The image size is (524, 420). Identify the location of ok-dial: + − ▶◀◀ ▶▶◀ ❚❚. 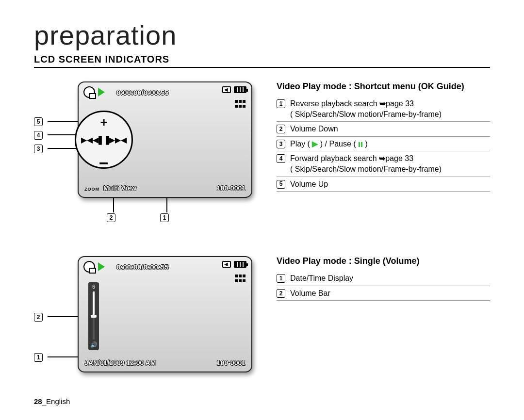
(104, 140).